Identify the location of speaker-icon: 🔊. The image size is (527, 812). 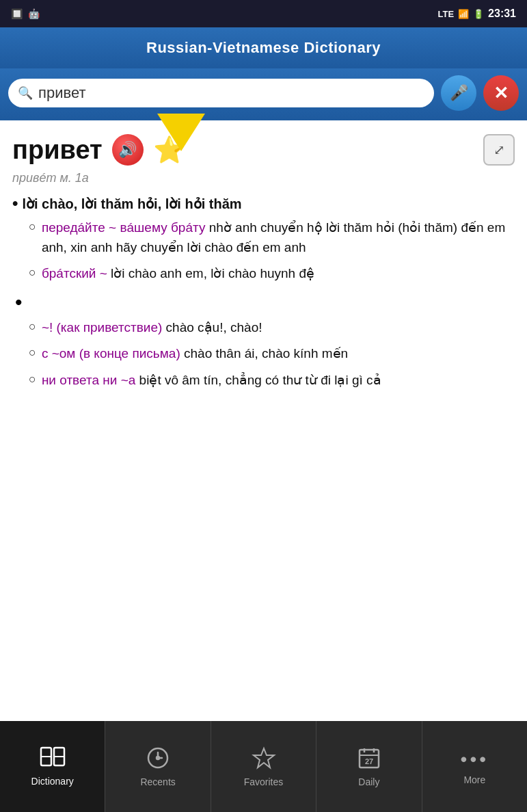
(127, 150).